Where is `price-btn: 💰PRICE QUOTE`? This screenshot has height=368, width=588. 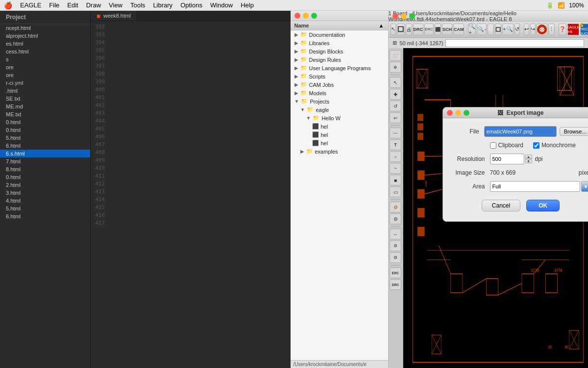 price-btn: 💰PRICE QUOTE is located at coordinates (584, 29).